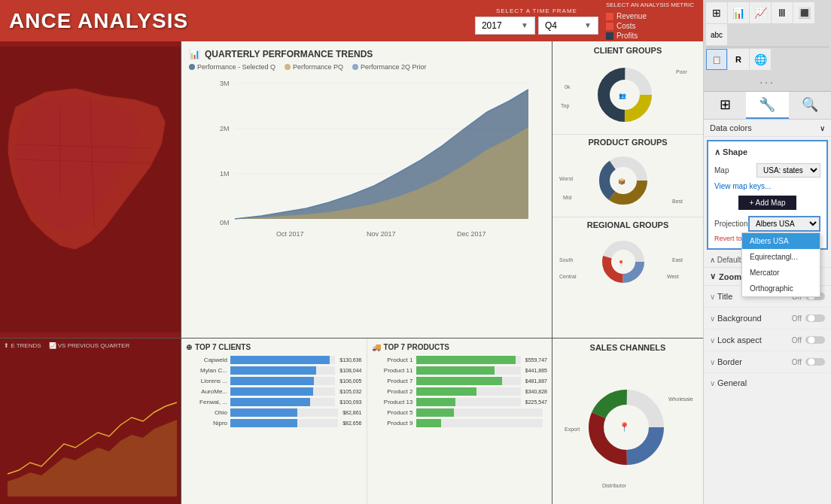 The image size is (831, 504). Describe the element at coordinates (274, 391) in the screenshot. I see `clients-bars: Capweld $130,636 Mylan C... $108,044 Llo…` at that location.